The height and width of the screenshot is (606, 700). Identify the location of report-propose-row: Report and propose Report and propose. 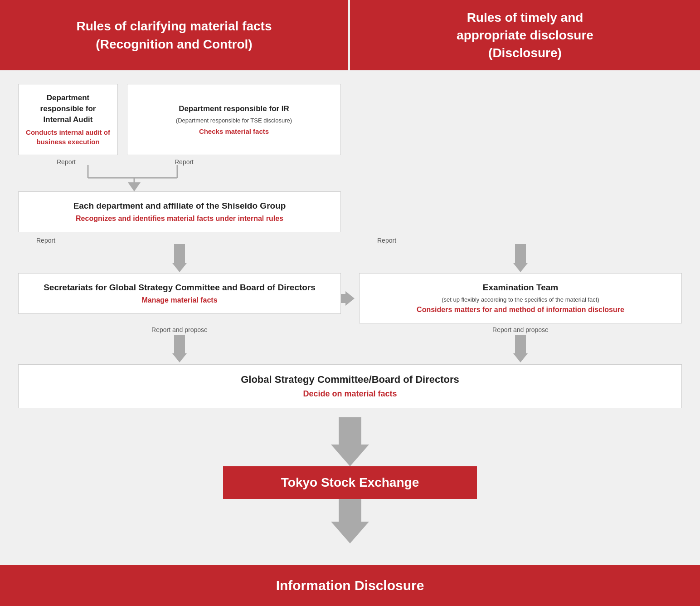
(350, 344).